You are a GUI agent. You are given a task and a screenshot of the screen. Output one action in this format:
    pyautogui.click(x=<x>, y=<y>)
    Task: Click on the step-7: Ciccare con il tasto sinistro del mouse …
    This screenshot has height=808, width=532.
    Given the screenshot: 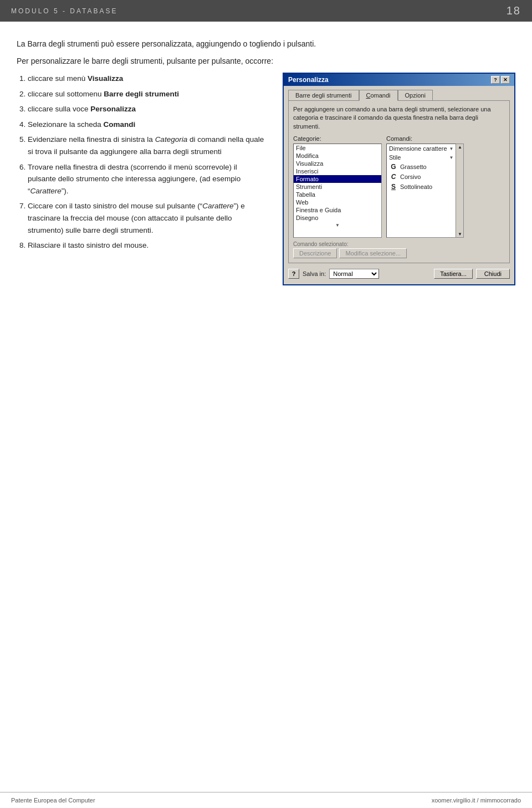 What is the action you would take?
    pyautogui.click(x=147, y=218)
    